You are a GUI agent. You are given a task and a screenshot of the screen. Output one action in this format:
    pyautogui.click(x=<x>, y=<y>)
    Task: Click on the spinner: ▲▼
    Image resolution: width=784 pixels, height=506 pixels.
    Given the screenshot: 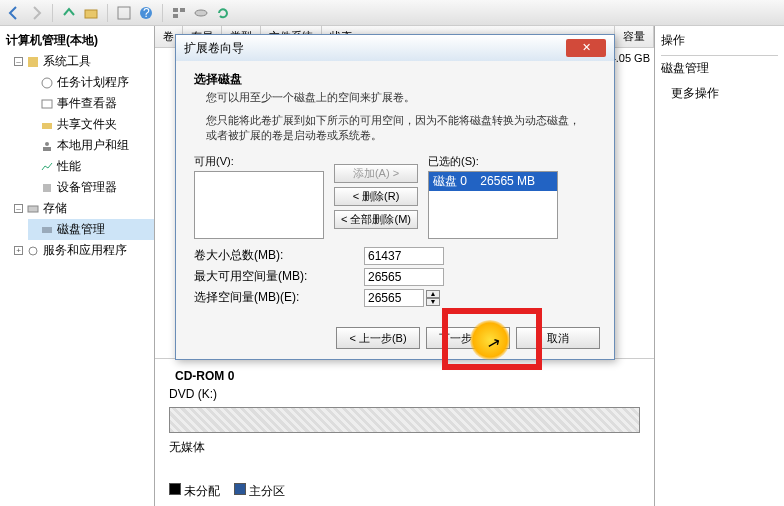 What is the action you would take?
    pyautogui.click(x=433, y=298)
    